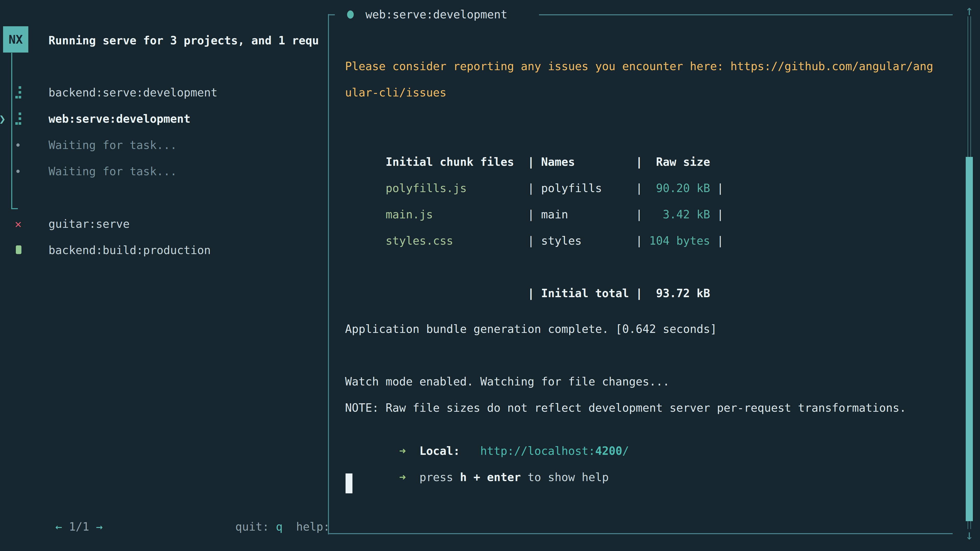  Describe the element at coordinates (19, 249) in the screenshot. I see `success-square-icon` at that location.